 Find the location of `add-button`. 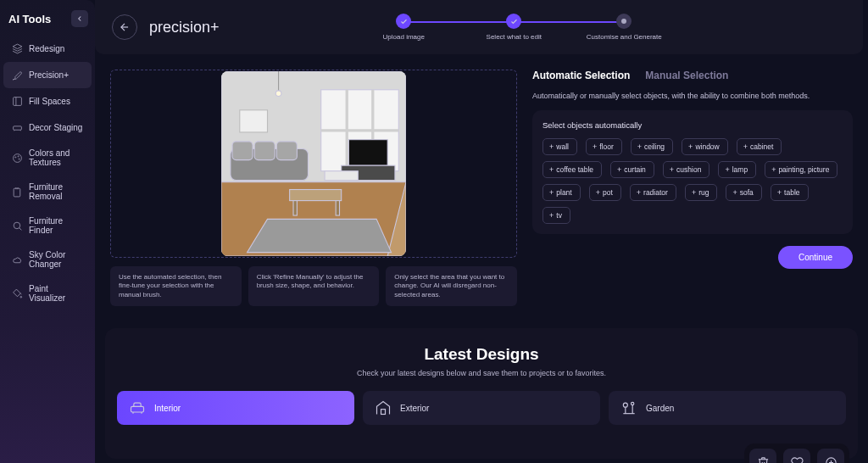

add-button is located at coordinates (831, 456).